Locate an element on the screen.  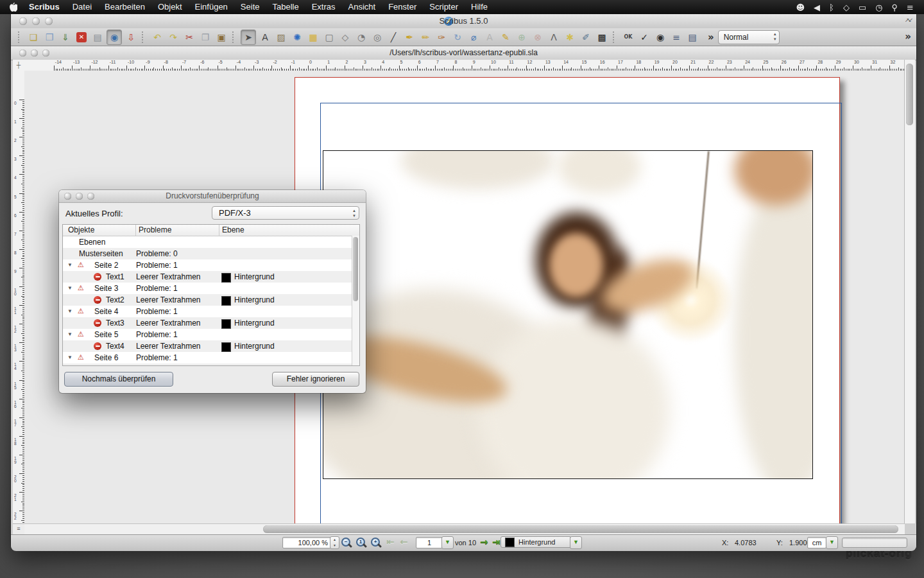
issue-row: Text4Leerer TextrahmenHintergrund is located at coordinates (211, 346).